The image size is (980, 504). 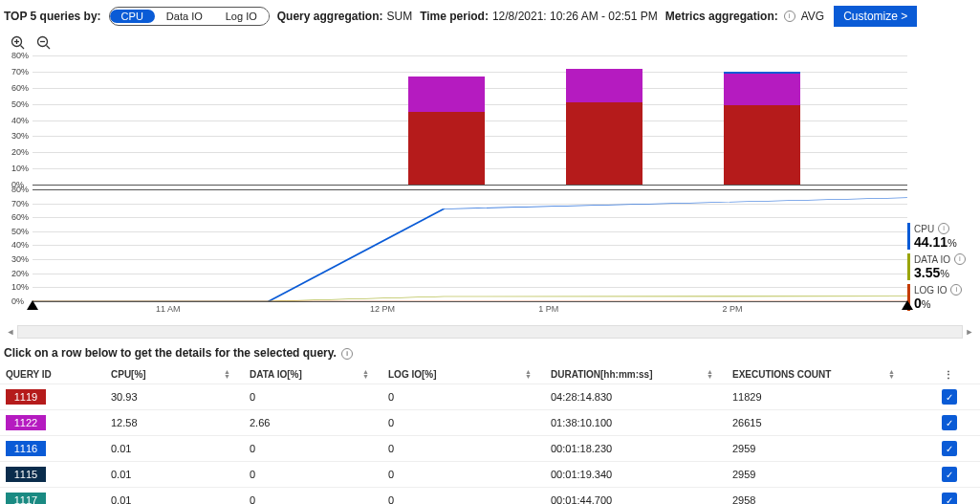 What do you see at coordinates (942, 189) in the screenshot?
I see `metrics-legend: CPUi 44.11% DATA IOi 3.55% LOG IOi 0%` at bounding box center [942, 189].